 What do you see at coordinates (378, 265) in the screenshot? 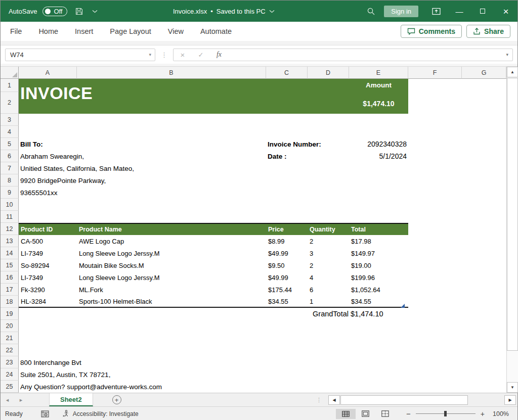
I see `table-row-cell: $19.00` at bounding box center [378, 265].